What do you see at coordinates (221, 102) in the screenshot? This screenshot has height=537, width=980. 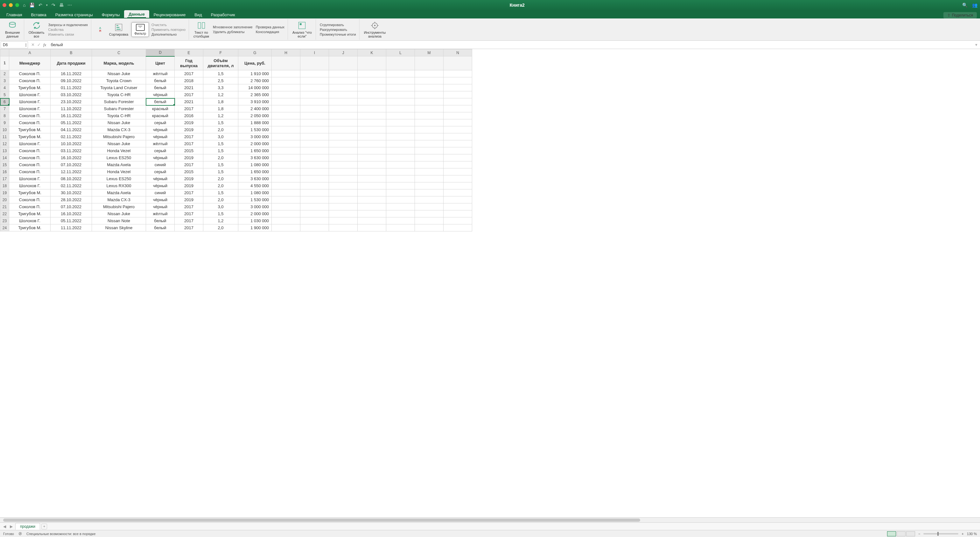 I see `cell: 1,8` at bounding box center [221, 102].